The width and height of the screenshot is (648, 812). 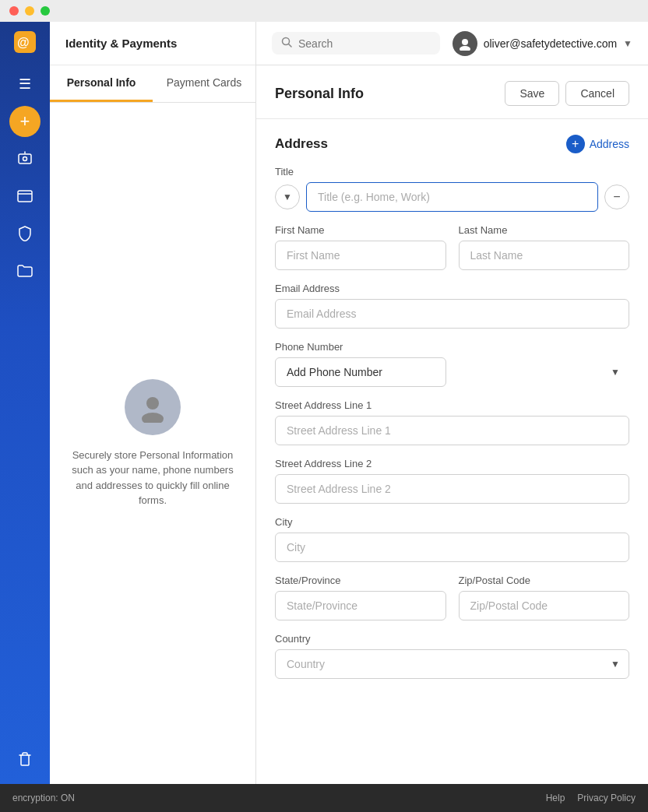 I want to click on state-group: State/Province, so click(x=361, y=598).